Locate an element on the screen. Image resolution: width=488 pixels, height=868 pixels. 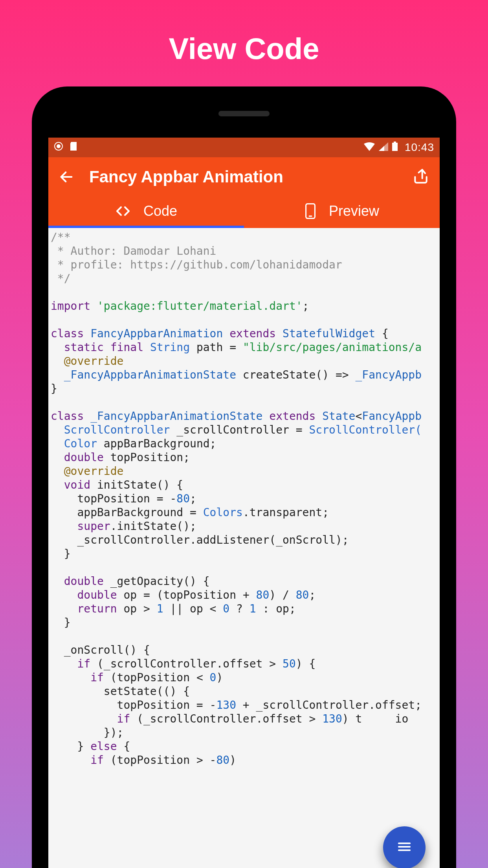
menu-fab is located at coordinates (404, 847).